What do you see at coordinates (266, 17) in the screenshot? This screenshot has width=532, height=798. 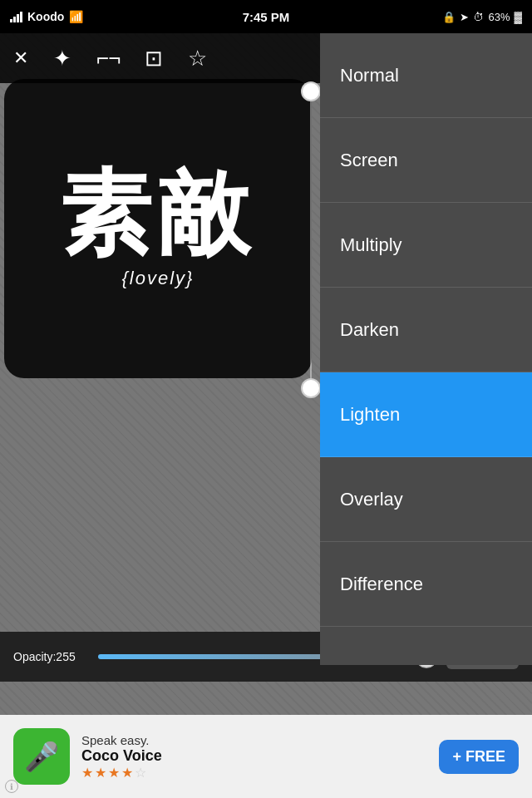 I see `status-bar: Koodo 📶 7:45 PM 🔒 ➤ ⏱ 63% ▓` at bounding box center [266, 17].